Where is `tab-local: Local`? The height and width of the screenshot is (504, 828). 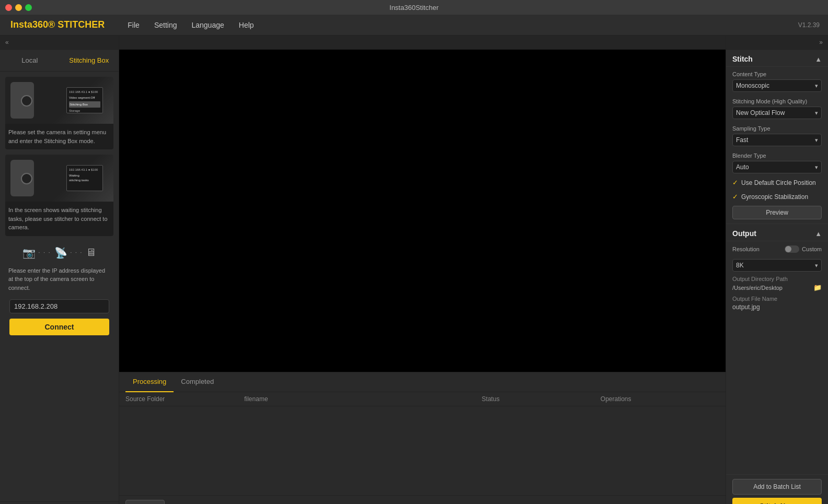
tab-local: Local is located at coordinates (30, 61).